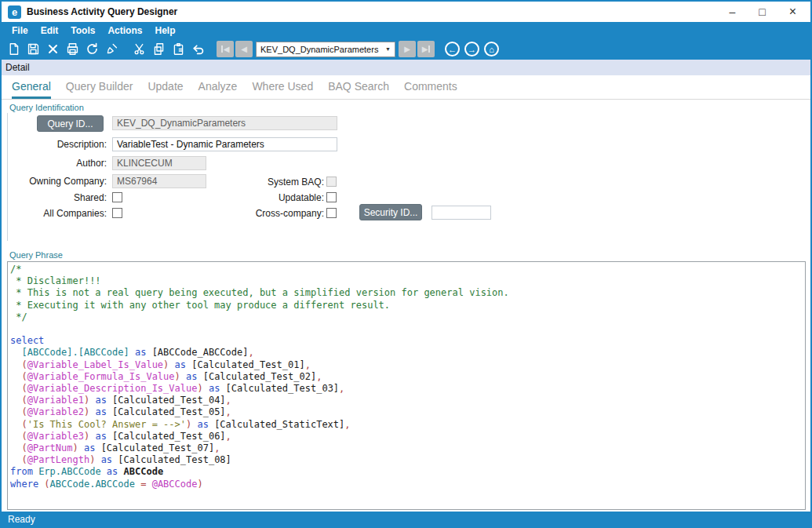 The width and height of the screenshot is (812, 528). Describe the element at coordinates (406, 30) in the screenshot. I see `menu-bar: FileEditToolsActionsHelp` at that location.